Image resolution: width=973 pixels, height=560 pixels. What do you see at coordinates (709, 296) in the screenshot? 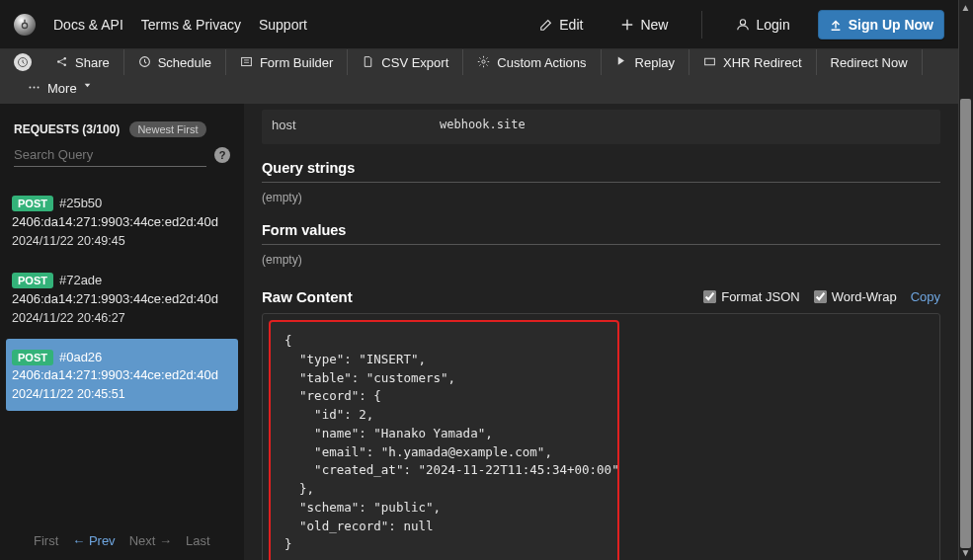
I see `format-json-input` at bounding box center [709, 296].